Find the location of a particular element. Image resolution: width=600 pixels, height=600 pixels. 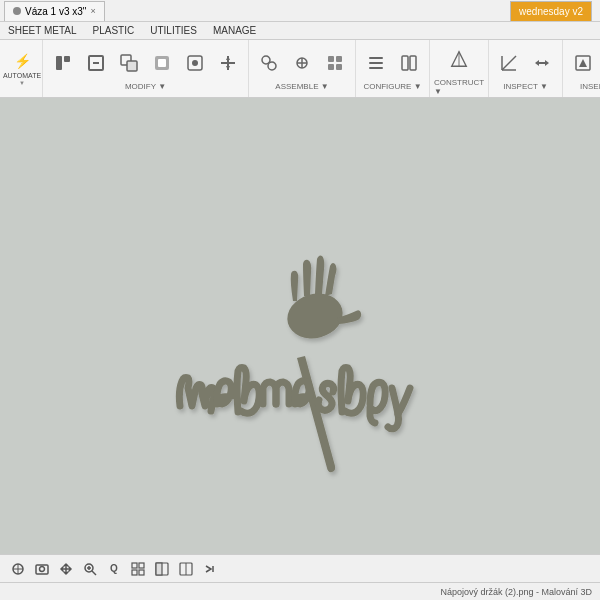

configure-label: CONFIGURE ▼ is located at coordinates (392, 86).